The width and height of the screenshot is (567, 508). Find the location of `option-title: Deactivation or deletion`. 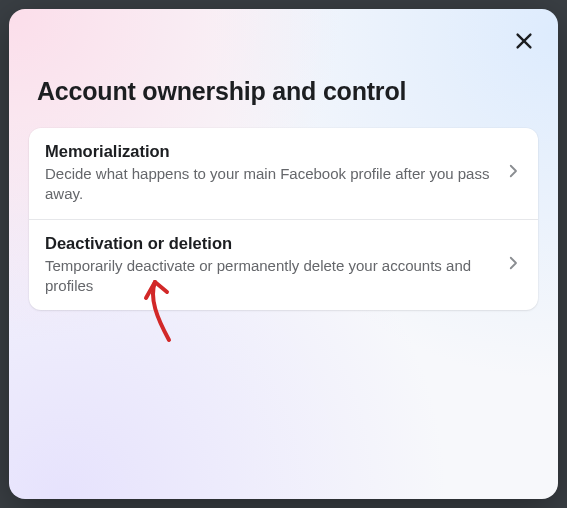

option-title: Deactivation or deletion is located at coordinates (270, 244).